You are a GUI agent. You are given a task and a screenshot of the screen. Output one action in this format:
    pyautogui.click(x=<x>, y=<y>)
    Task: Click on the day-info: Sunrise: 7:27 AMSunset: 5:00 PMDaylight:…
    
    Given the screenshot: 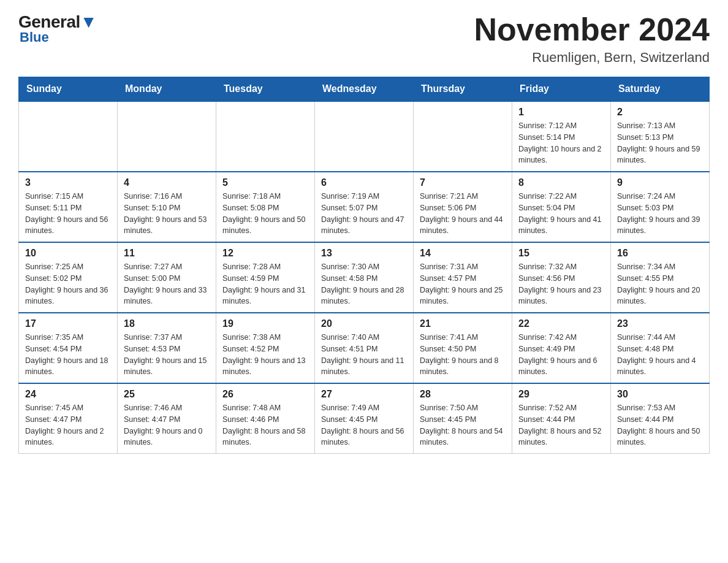 What is the action you would take?
    pyautogui.click(x=167, y=285)
    